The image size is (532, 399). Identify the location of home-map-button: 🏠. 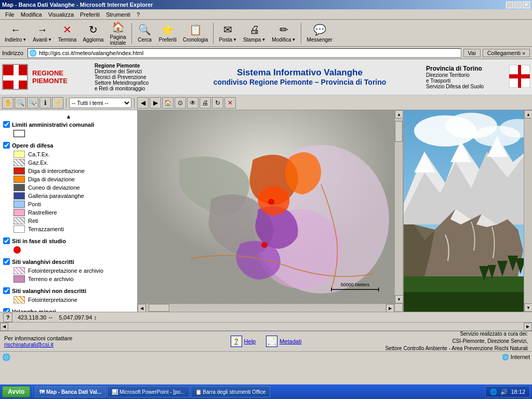
(168, 103).